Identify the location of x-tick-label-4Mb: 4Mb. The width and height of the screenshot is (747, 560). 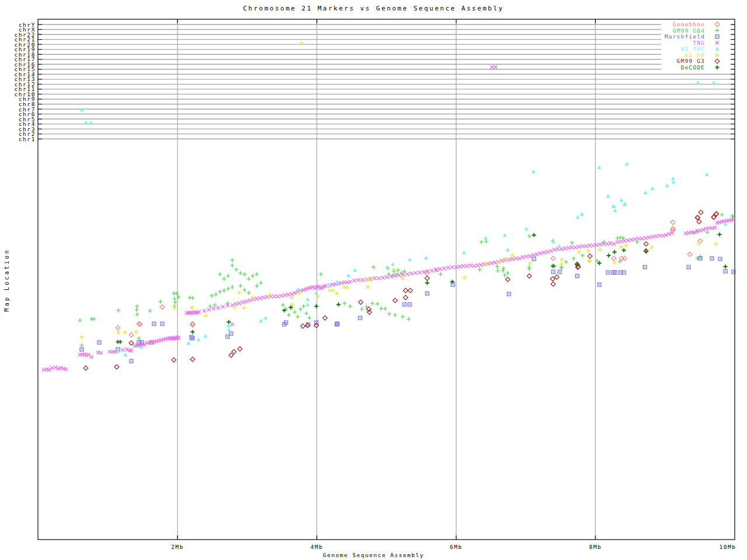
(317, 547).